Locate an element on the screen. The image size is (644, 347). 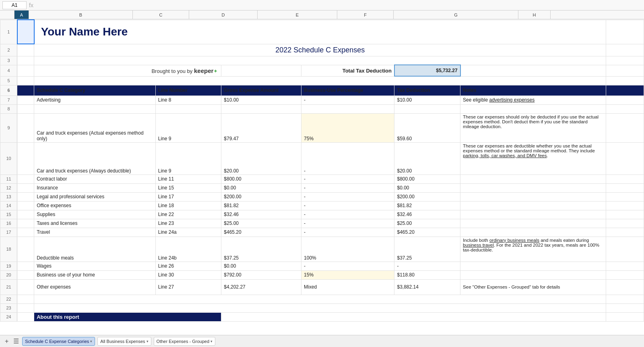
tab-all-business: All Business Expenses ▾ is located at coordinates (124, 341).